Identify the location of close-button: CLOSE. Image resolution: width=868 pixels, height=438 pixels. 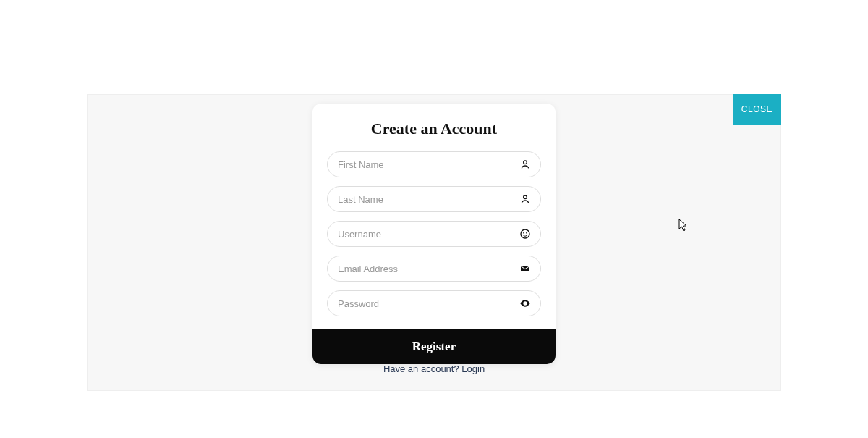
(757, 109).